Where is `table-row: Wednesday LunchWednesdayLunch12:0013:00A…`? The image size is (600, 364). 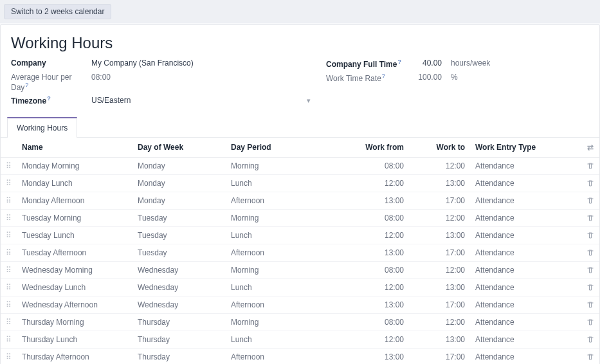
table-row: Wednesday LunchWednesdayLunch12:0013:00A… is located at coordinates (300, 288).